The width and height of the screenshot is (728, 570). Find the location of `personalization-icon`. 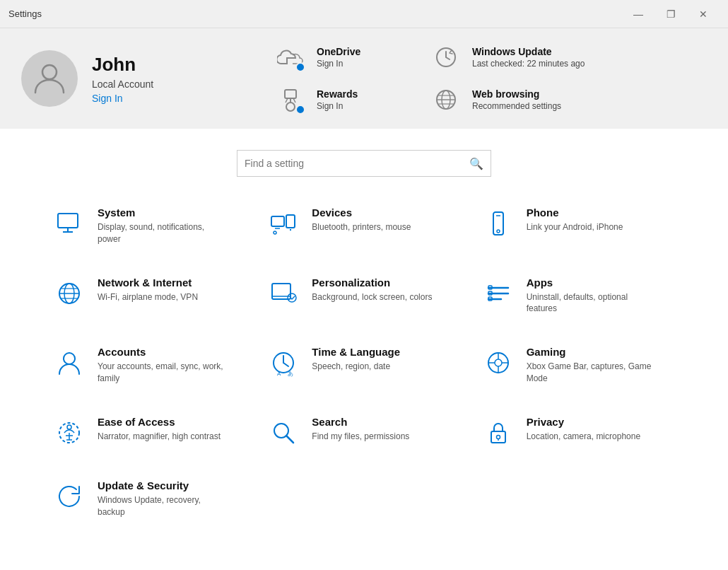

personalization-icon is located at coordinates (283, 293).